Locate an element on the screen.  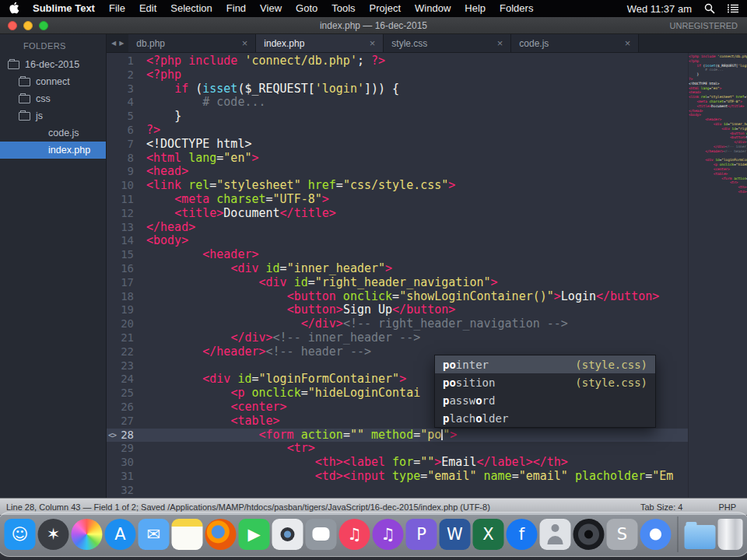
minimap: <?php include 'connect/db.php'; ?><?php … is located at coordinates (717, 275).